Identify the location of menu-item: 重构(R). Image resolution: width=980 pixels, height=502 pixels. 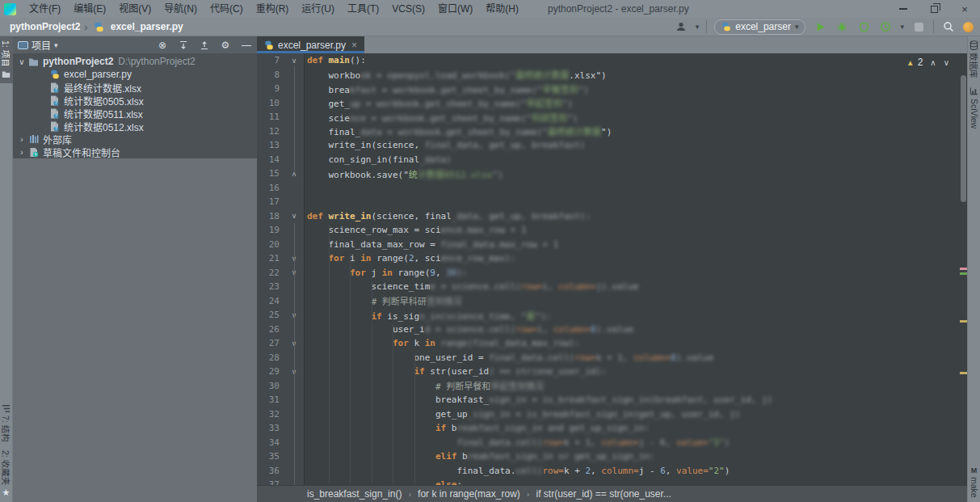
(273, 9).